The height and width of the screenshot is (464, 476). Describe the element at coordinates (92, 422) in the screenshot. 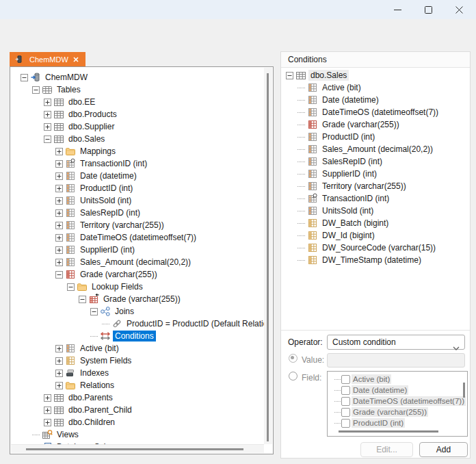

I see `tree-item-label: dbo.Children` at that location.